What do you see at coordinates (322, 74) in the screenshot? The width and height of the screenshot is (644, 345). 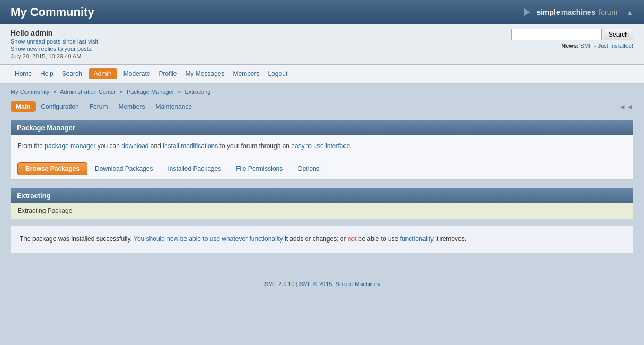 I see `navbar: Home Help Search Admin Moderate Profile …` at bounding box center [322, 74].